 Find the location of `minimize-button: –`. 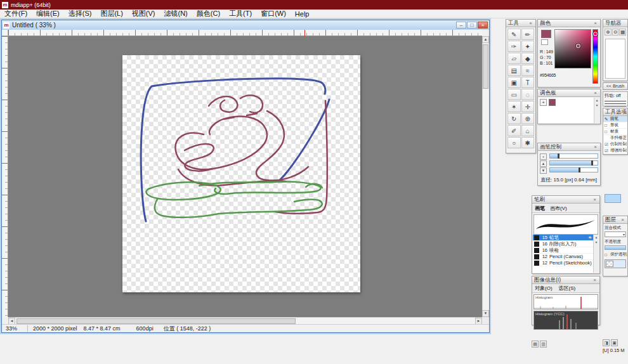

minimize-button: – is located at coordinates (461, 25).